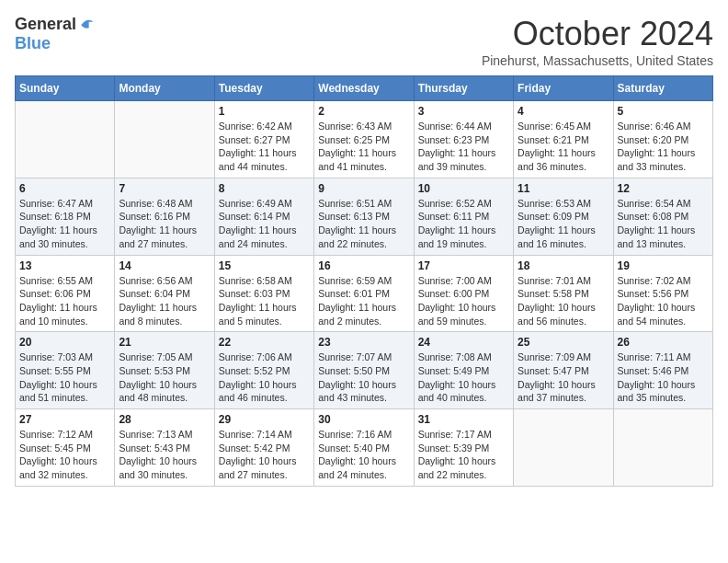 The width and height of the screenshot is (728, 563). I want to click on calendar-week-row: 6Sunrise: 6:47 AM Sunset: 6:18 PM Daylig…, so click(364, 216).